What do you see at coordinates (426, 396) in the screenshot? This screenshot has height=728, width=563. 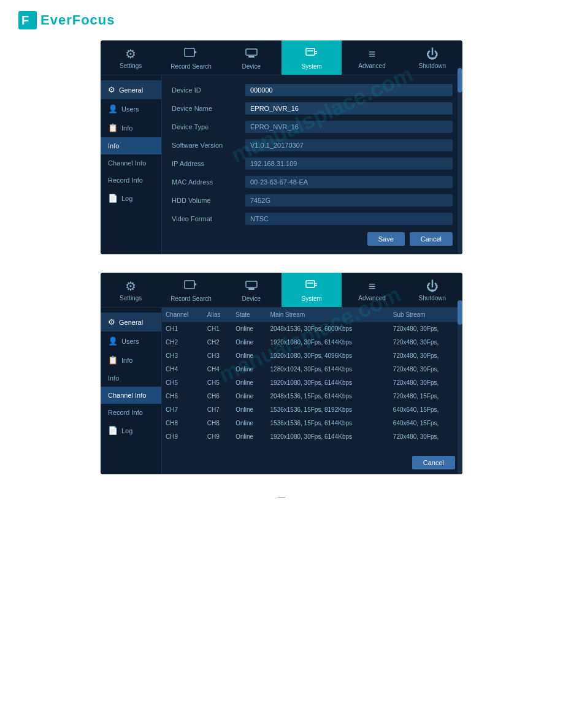 I see `cell-sub: 720x480, 15Fps,` at bounding box center [426, 396].